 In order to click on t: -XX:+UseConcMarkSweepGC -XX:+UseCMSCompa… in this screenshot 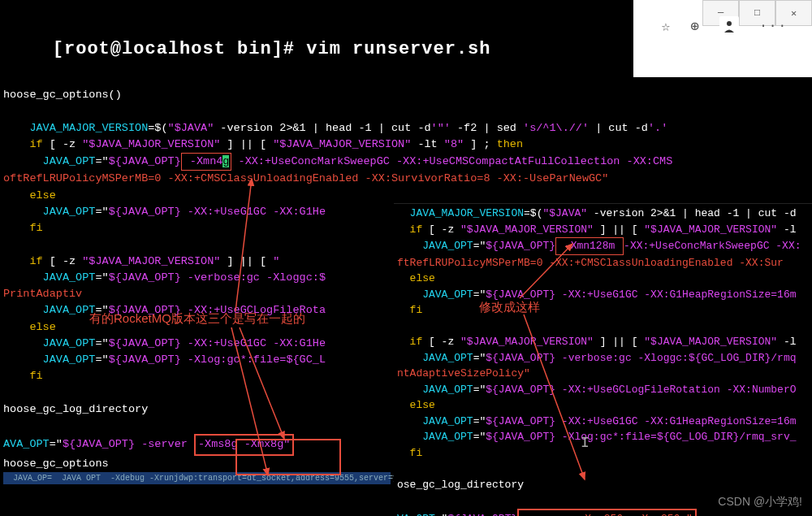, I will do `click(451, 161)`.